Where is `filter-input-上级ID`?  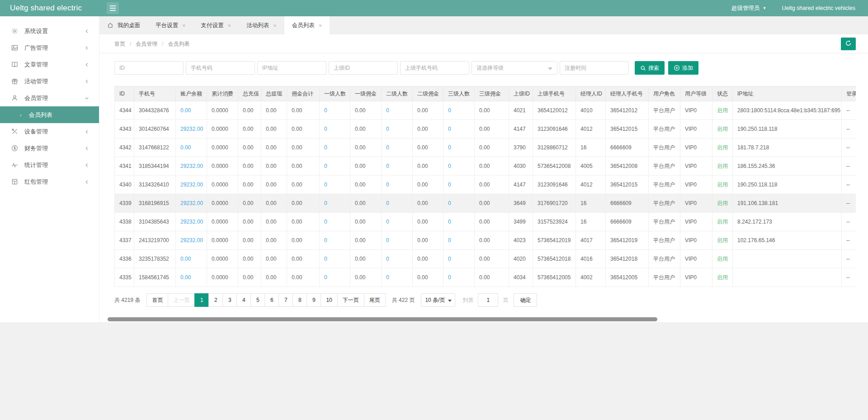 filter-input-上级ID is located at coordinates (363, 68).